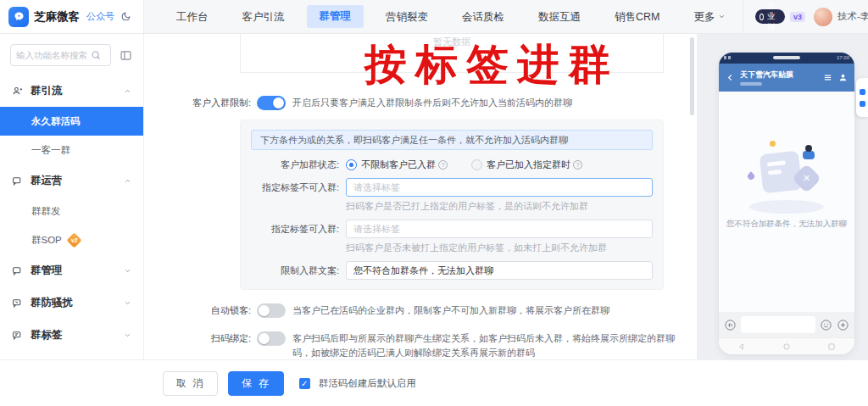 This screenshot has width=868, height=406. Describe the element at coordinates (256, 383) in the screenshot. I see `save-button: 保 存` at that location.